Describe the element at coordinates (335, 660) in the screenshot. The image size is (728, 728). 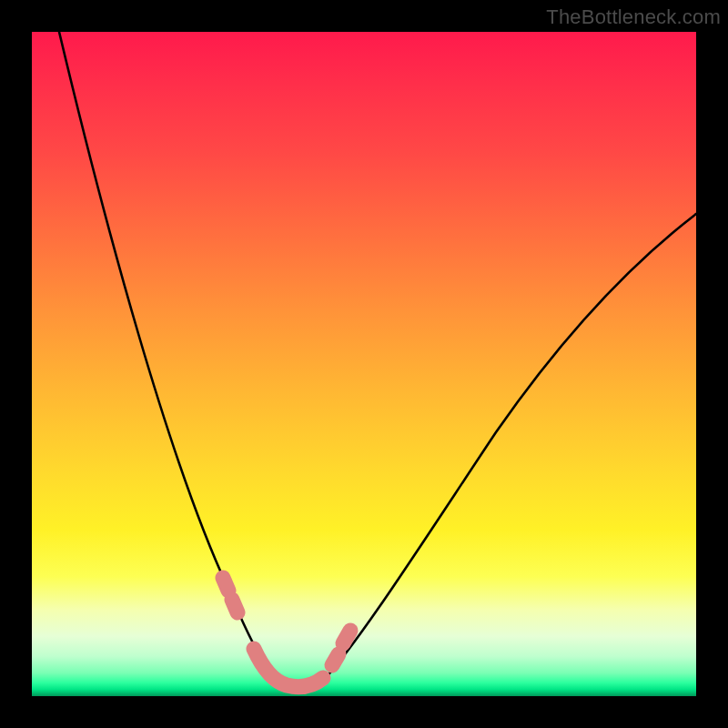
I see `bead-right-lower` at that location.